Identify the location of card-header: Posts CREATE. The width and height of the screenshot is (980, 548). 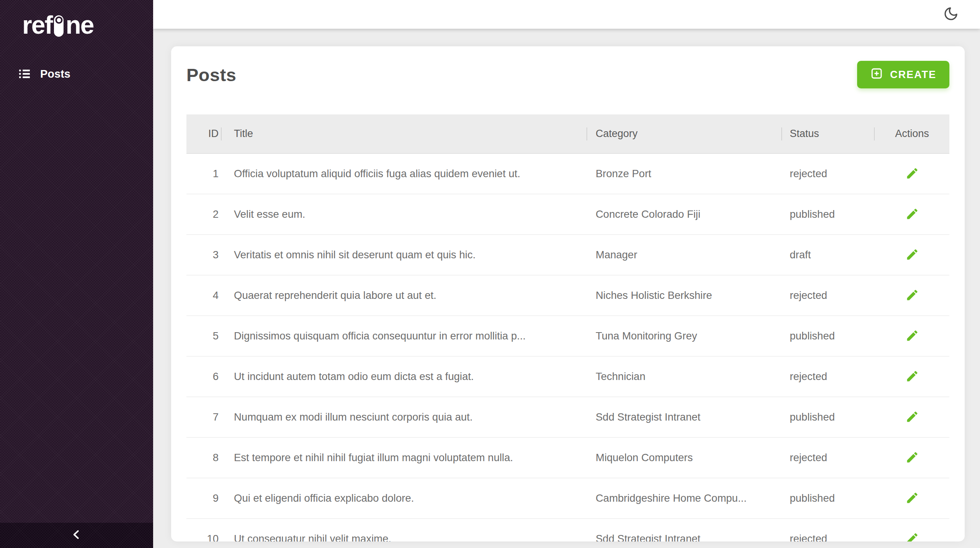
(568, 75).